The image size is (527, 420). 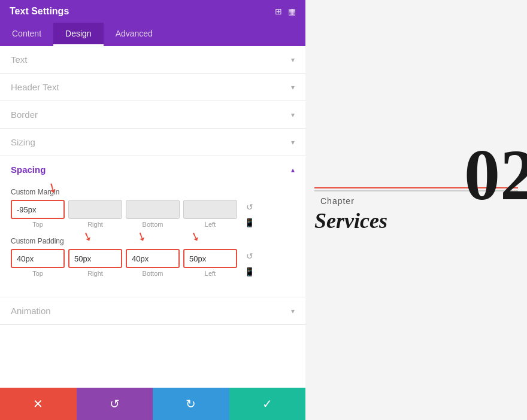 I want to click on chevron-up-icon: ▴, so click(x=293, y=170).